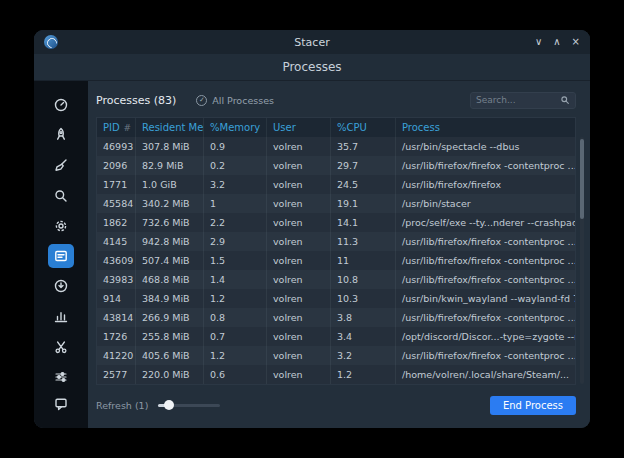 The width and height of the screenshot is (624, 458). Describe the element at coordinates (61, 135) in the screenshot. I see `rocket-icon` at that location.